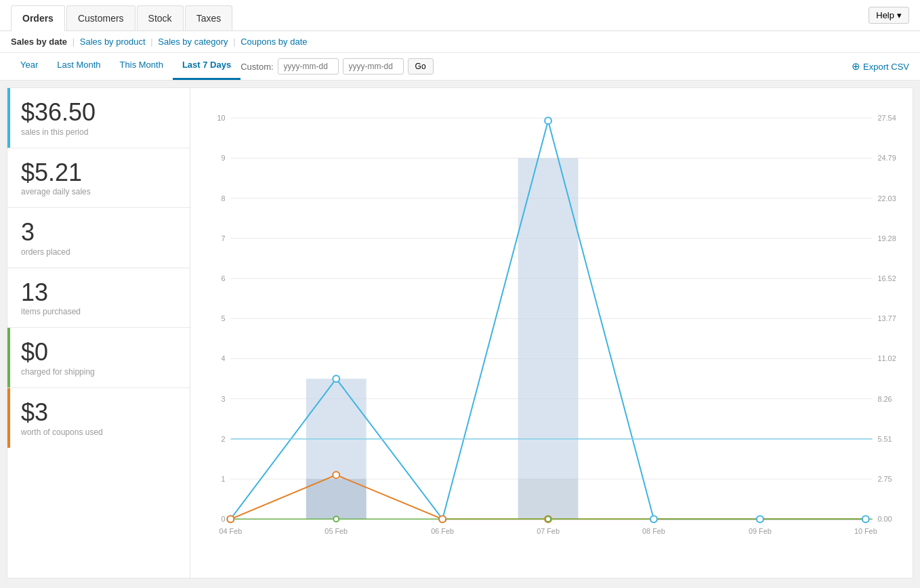 This screenshot has width=920, height=588. I want to click on stat-bar-green, so click(9, 358).